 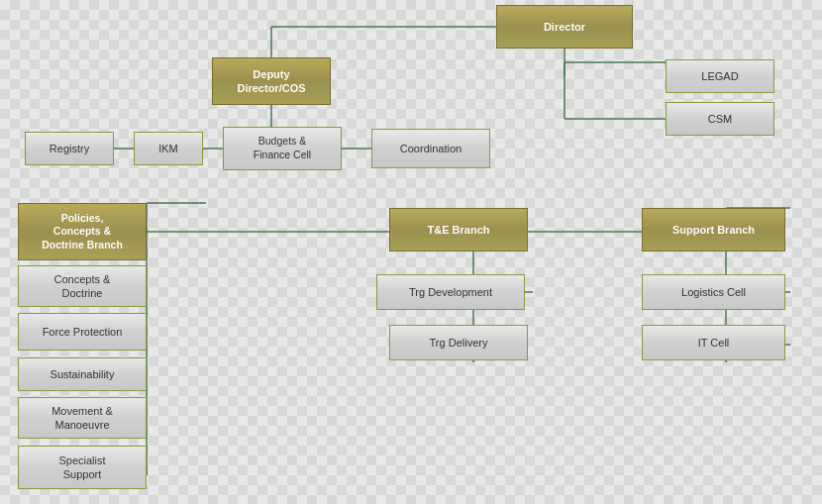 I want to click on trgdev-box: Trg Development, so click(x=451, y=292).